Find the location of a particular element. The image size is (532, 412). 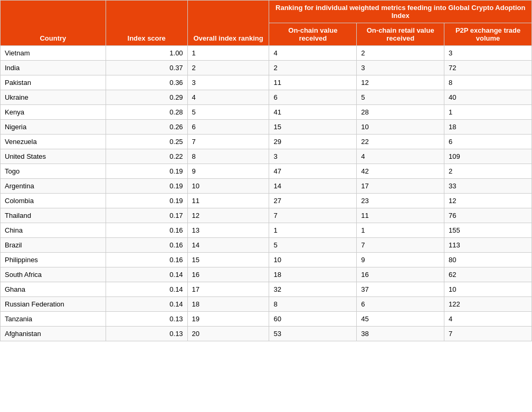

table-row: India0.3722372 is located at coordinates (266, 68).